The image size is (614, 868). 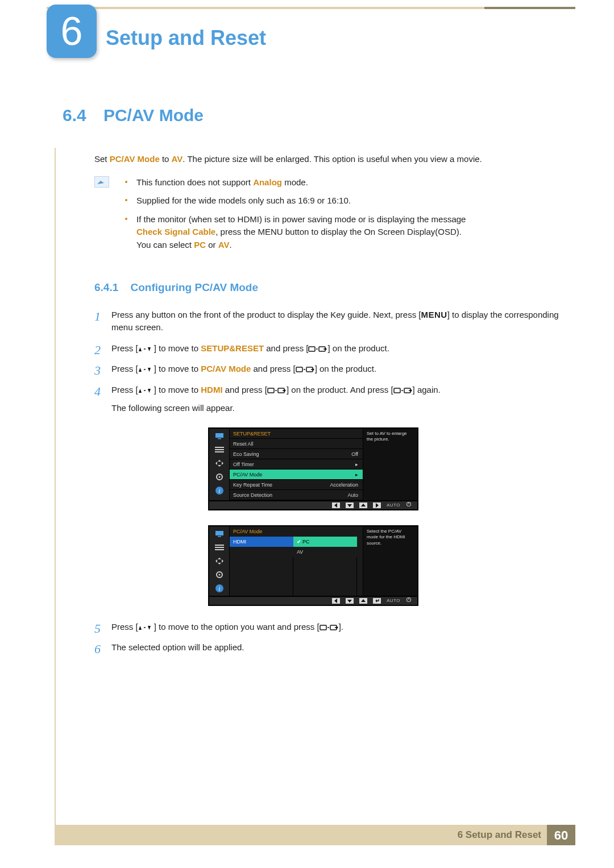 What do you see at coordinates (186, 38) in the screenshot?
I see `chapter-title: Setup and Reset` at bounding box center [186, 38].